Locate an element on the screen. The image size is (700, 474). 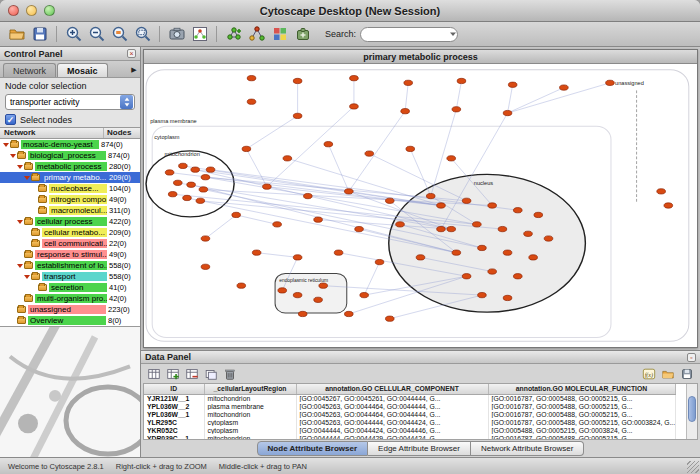
import-network-icon is located at coordinates (256, 34).